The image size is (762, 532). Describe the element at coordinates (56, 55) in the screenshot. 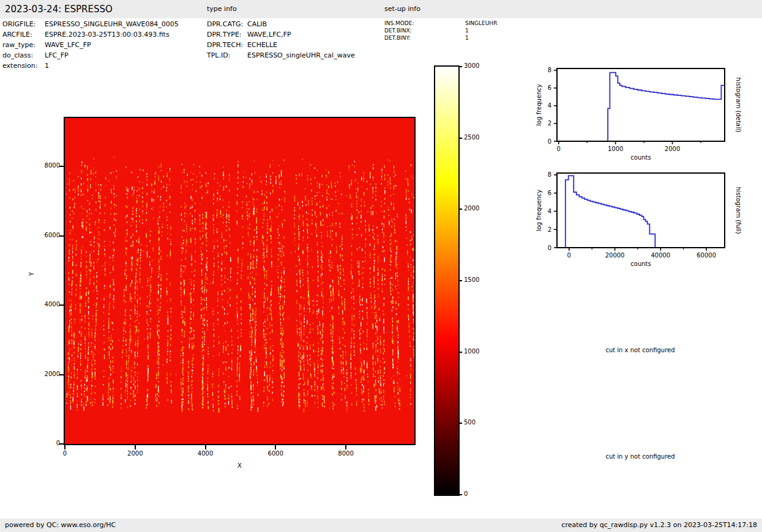

I see `file-info-value: LFC_FP` at that location.